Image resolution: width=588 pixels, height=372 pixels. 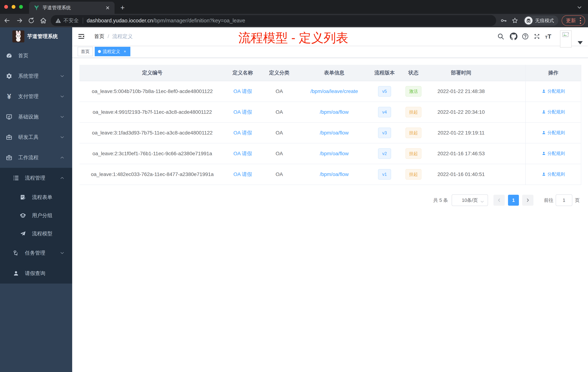 What do you see at coordinates (152, 112) in the screenshot?
I see `cell-definition-id: oa_leave:4:991f2193-7b7f-11ec-a3c8-acde4…` at bounding box center [152, 112].